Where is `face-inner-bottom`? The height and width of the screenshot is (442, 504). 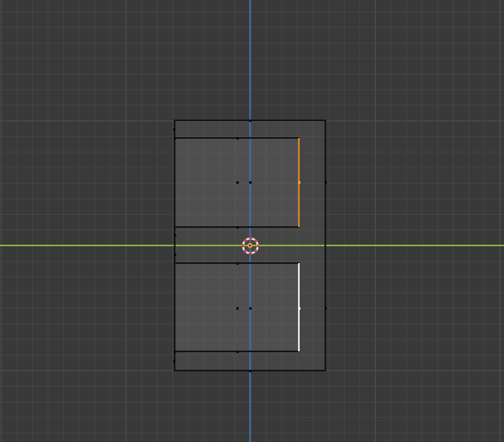
face-inner-bottom is located at coordinates (237, 307).